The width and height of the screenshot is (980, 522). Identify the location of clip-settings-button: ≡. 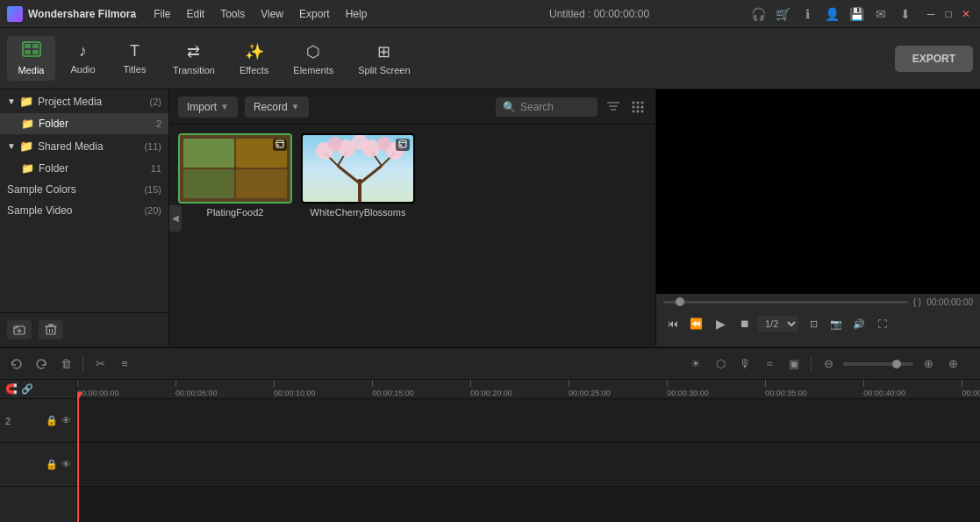
(125, 364).